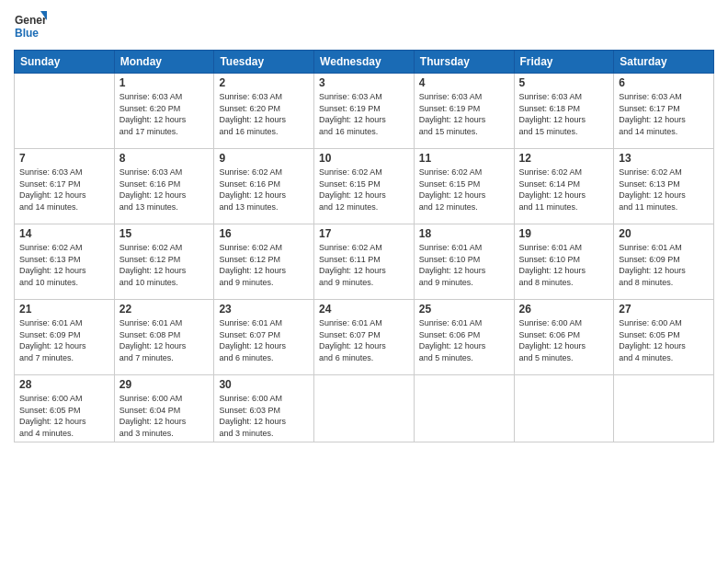  Describe the element at coordinates (564, 187) in the screenshot. I see `table-cell: 12Sunrise: 6:02 AMSunset: 6:14 PMDayligh…` at that location.